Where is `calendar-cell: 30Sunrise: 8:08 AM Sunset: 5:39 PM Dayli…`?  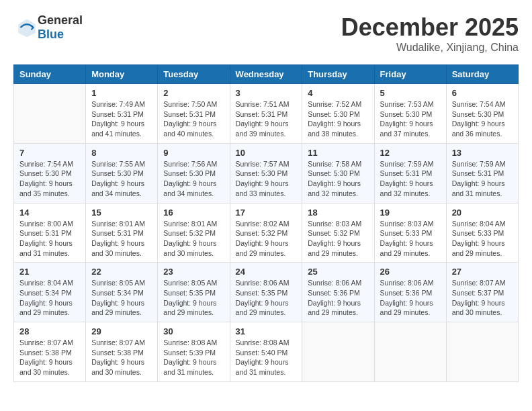 calendar-cell: 30Sunrise: 8:08 AM Sunset: 5:39 PM Dayli… is located at coordinates (193, 352).